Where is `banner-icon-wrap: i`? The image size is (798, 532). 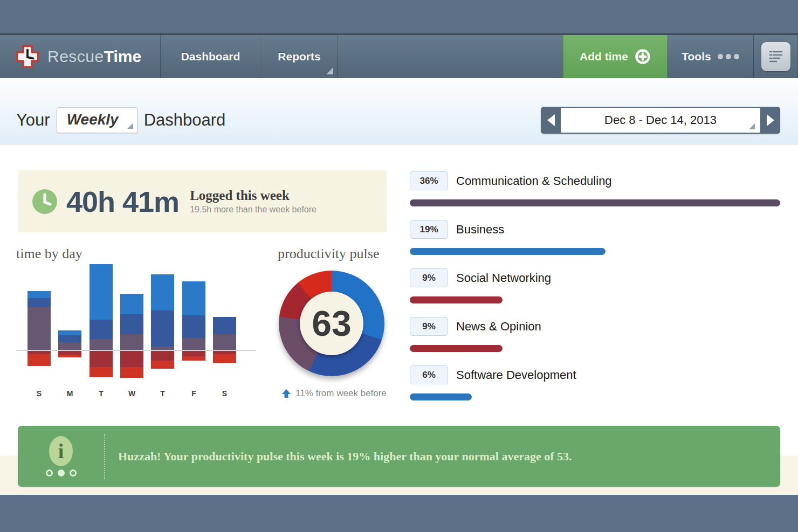
banner-icon-wrap: i is located at coordinates (61, 456).